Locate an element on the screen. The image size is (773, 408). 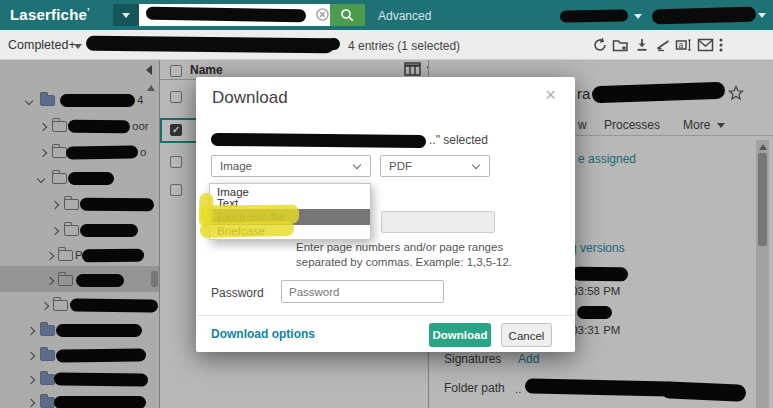
pages-help-line1: Enter page numbers and/or page ranges is located at coordinates (400, 247).